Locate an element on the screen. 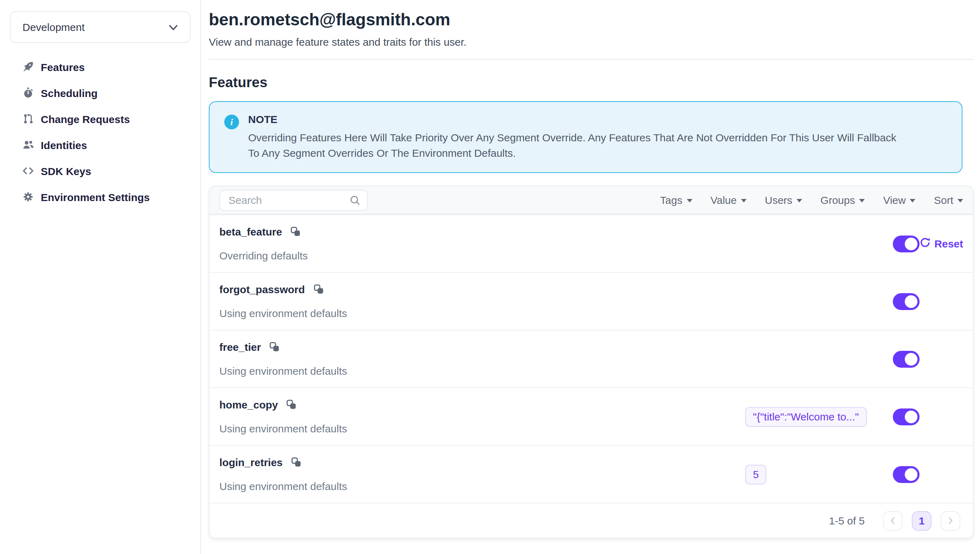 This screenshot has width=980, height=554. environment-selector-value: Development is located at coordinates (54, 27).